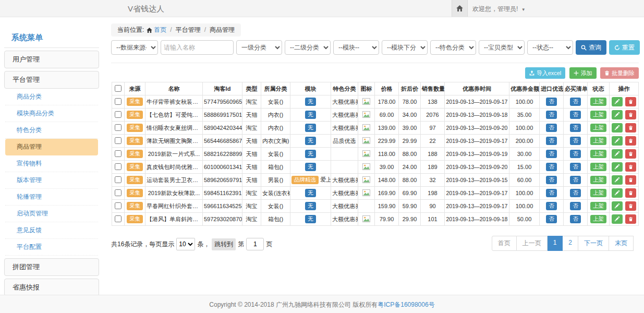 The width and height of the screenshot is (644, 313). What do you see at coordinates (308, 47) in the screenshot?
I see `filter-select: --二级分类--` at bounding box center [308, 47].